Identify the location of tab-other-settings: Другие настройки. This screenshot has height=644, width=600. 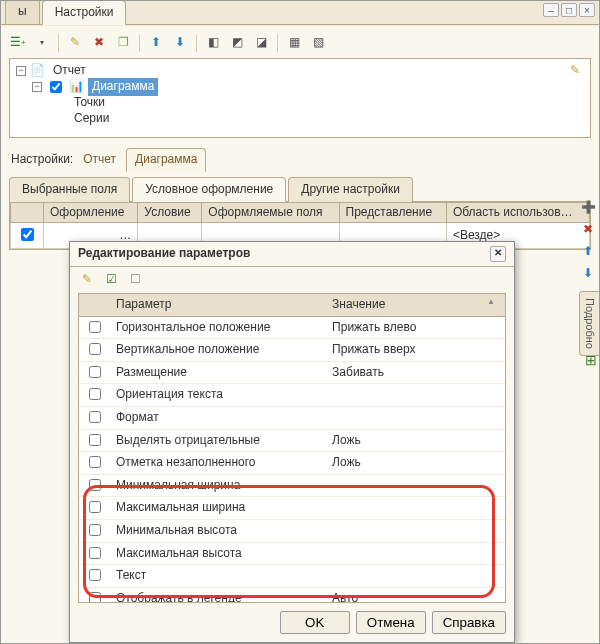
(350, 190).